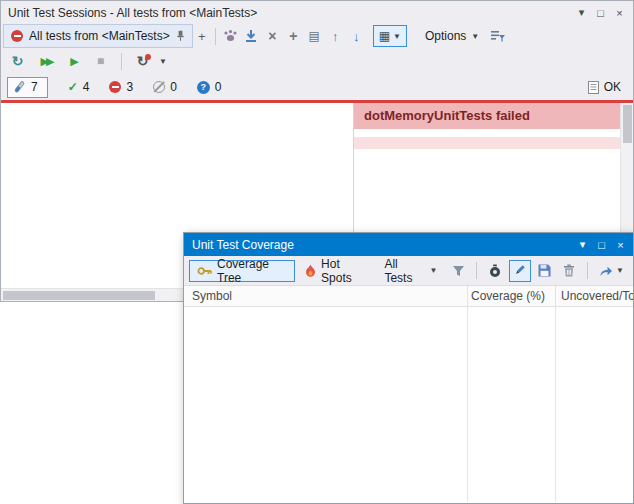 Image resolution: width=634 pixels, height=504 pixels. What do you see at coordinates (210, 87) in the screenshot?
I see `inconclusive-tests-filter: ? 0` at bounding box center [210, 87].